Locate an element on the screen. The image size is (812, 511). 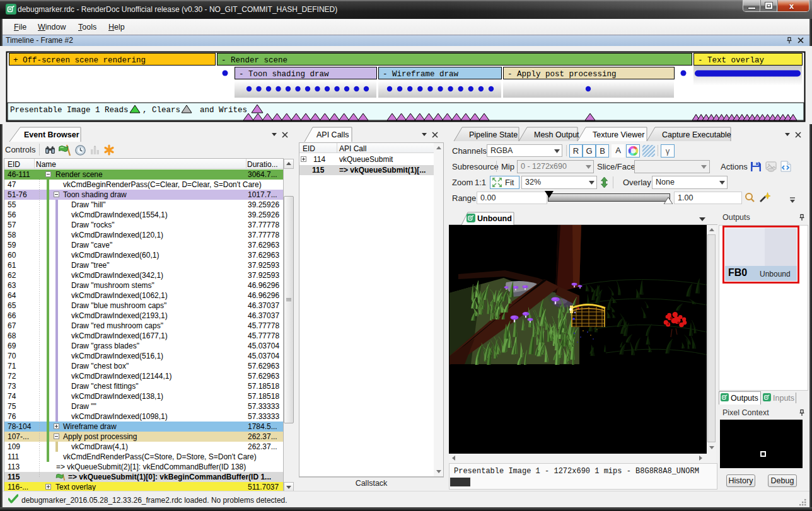
svg-text: Capture Executable is located at coordinates (697, 135).